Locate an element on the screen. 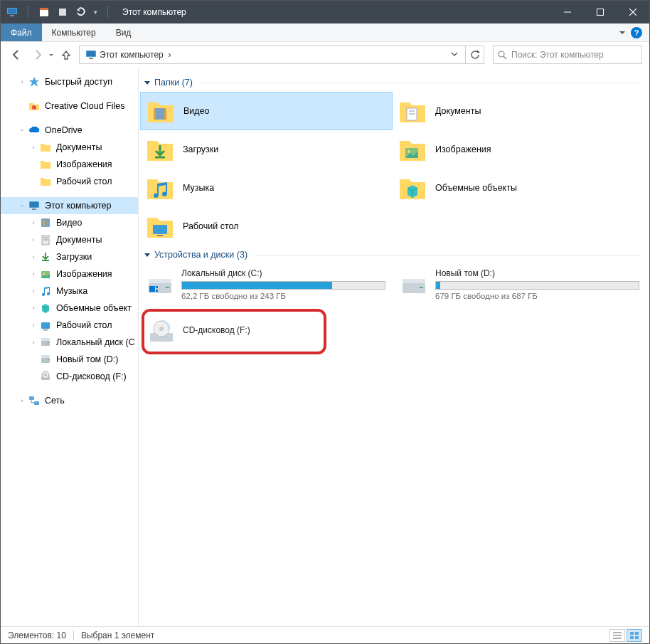 This screenshot has height=644, width=650. folder-3d-objects: Объемные объекты is located at coordinates (519, 188).